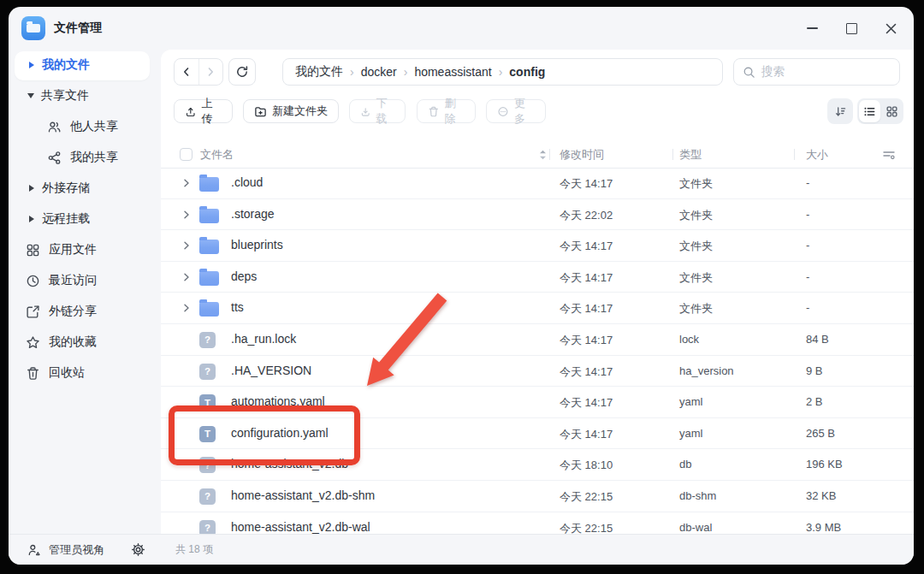 This screenshot has width=924, height=574. What do you see at coordinates (187, 72) in the screenshot?
I see `back-button` at bounding box center [187, 72].